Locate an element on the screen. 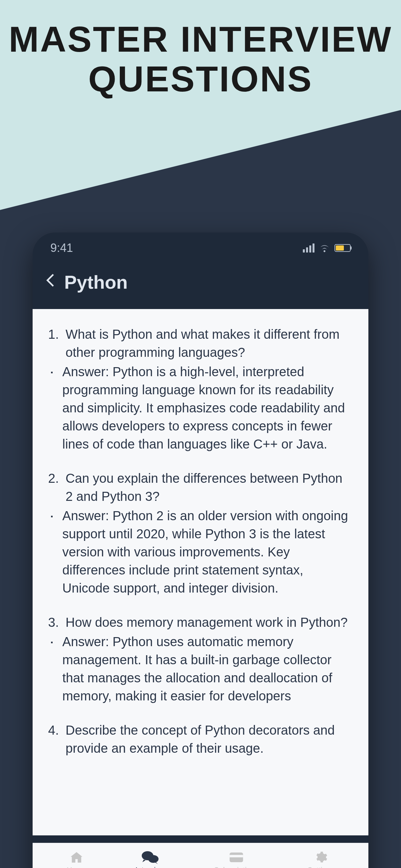 The height and width of the screenshot is (868, 401). question-row: 2. Can you explain the differences betwe… is located at coordinates (201, 487).